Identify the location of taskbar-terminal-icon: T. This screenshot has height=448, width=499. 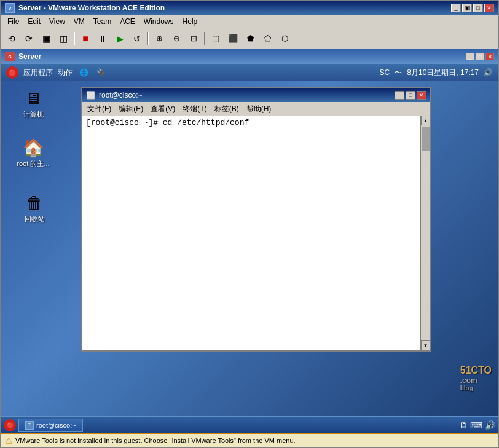
(29, 425).